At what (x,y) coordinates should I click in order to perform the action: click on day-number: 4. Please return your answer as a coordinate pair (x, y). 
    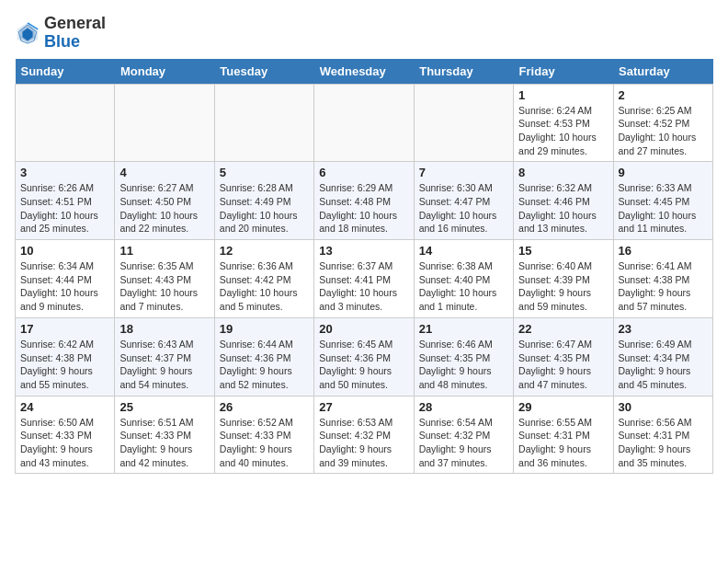
    Looking at the image, I should click on (164, 173).